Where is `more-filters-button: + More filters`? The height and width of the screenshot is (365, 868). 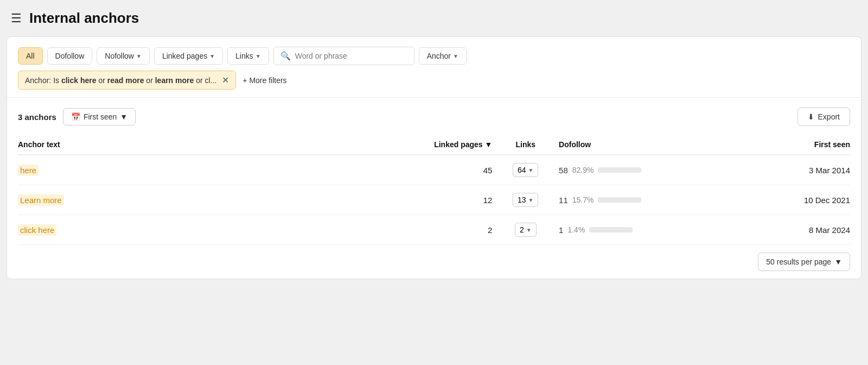
more-filters-button: + More filters is located at coordinates (265, 80).